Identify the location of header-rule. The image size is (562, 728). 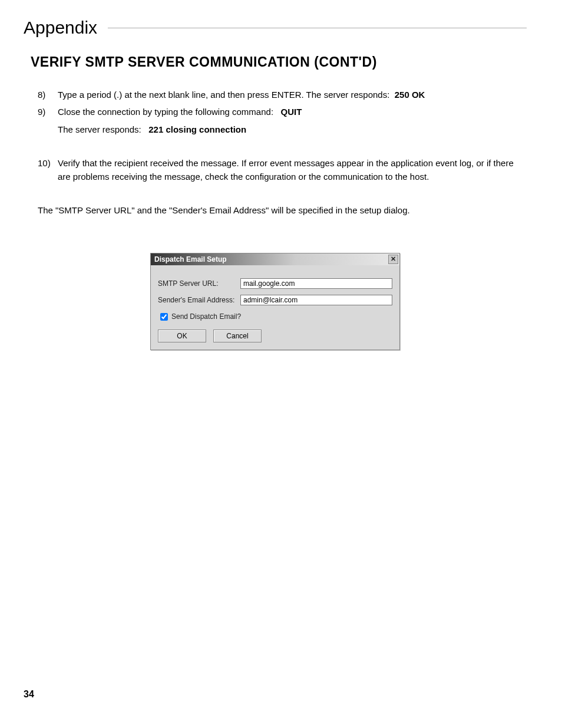
(317, 28).